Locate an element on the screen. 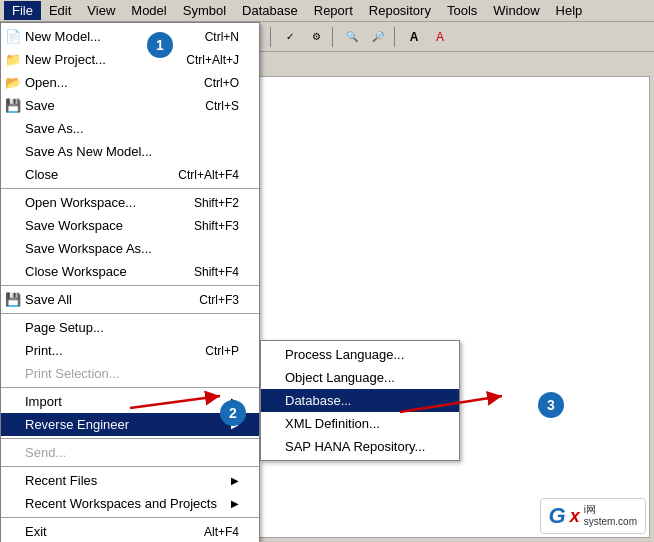  menu-item-page-setup: Page Setup... is located at coordinates (130, 328).